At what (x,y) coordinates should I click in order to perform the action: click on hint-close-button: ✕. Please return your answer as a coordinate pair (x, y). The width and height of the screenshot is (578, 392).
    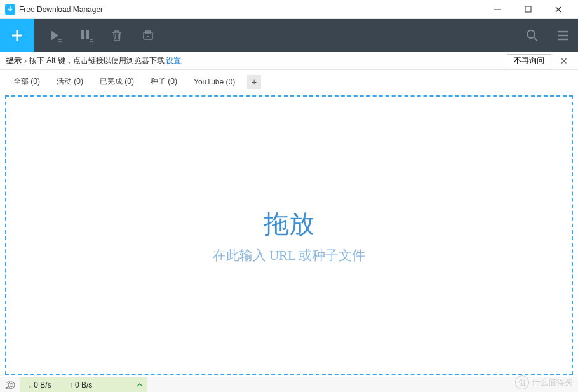
    Looking at the image, I should click on (564, 61).